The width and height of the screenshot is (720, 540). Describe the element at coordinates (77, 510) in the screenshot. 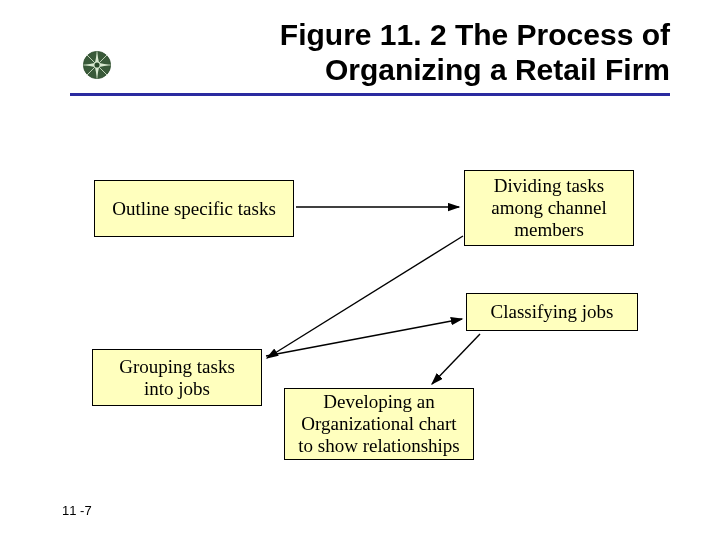

I see `page-number: 11 -7` at that location.